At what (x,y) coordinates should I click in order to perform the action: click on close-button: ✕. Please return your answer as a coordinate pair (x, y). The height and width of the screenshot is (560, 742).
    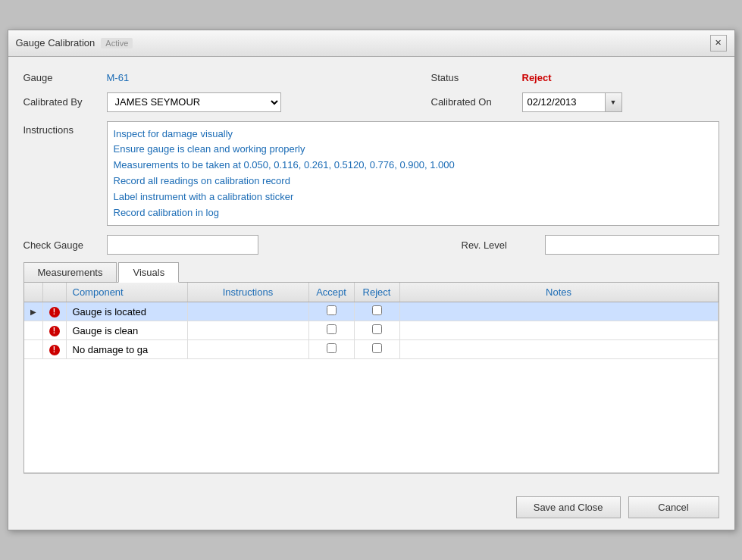
    Looking at the image, I should click on (719, 43).